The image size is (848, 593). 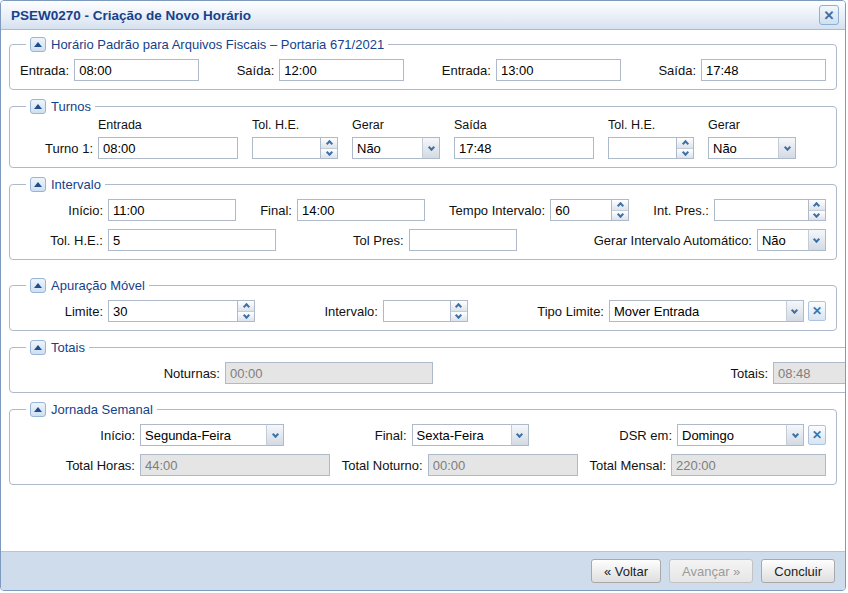 I want to click on inicio-label: Início:, so click(x=64, y=210).